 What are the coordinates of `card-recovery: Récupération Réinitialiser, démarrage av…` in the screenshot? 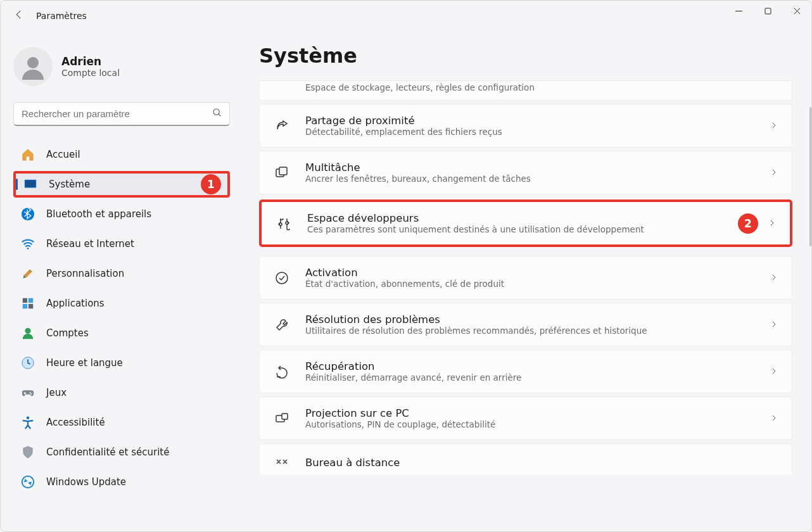 It's located at (526, 371).